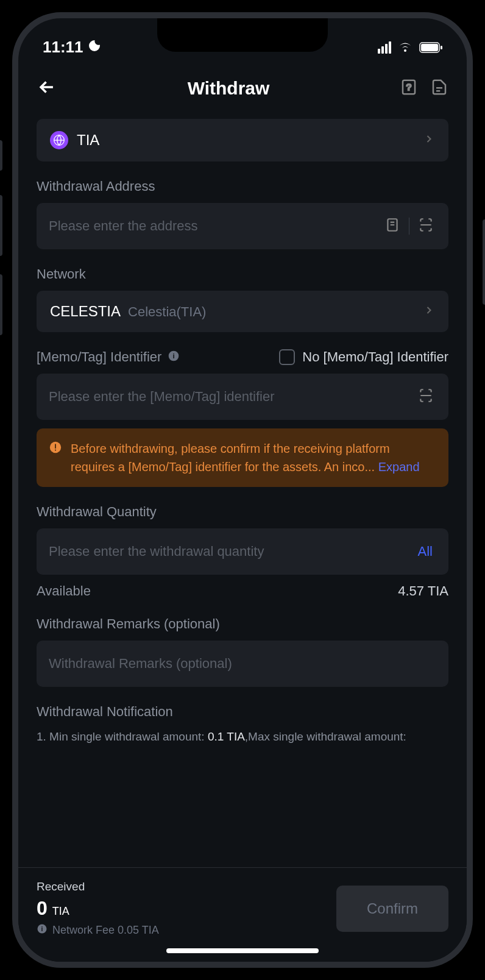 This screenshot has width=485, height=980. I want to click on memo-input, so click(229, 397).